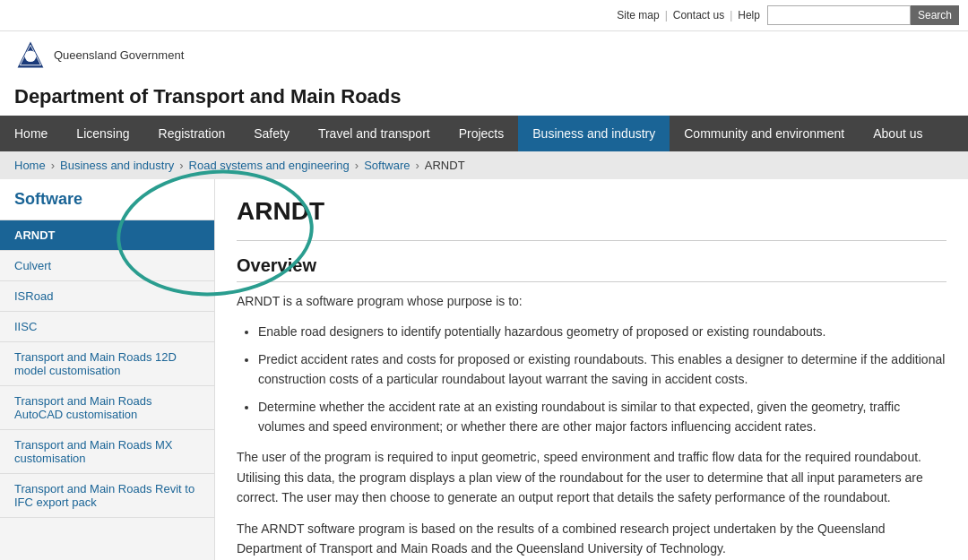 This screenshot has width=968, height=560. What do you see at coordinates (484, 165) in the screenshot?
I see `breadcrumb: Home › Business and industry › Road syst…` at bounding box center [484, 165].